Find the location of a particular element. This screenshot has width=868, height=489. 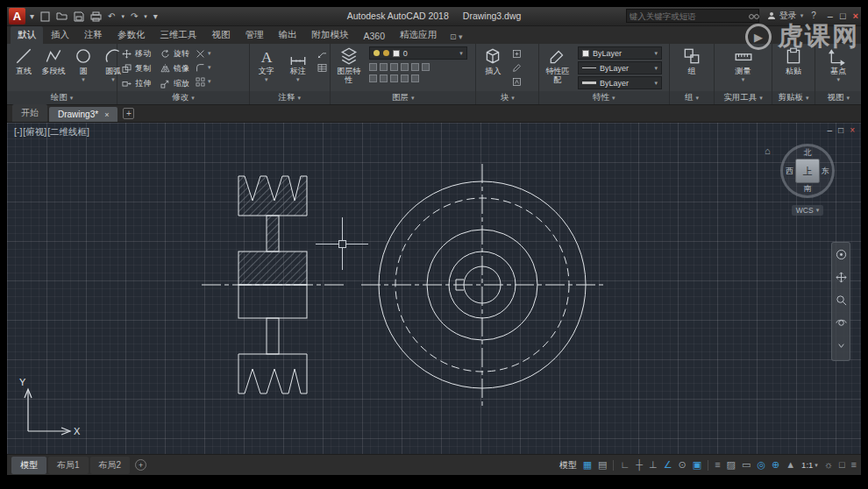

layer-dropdown: 0 ▾ is located at coordinates (418, 53).